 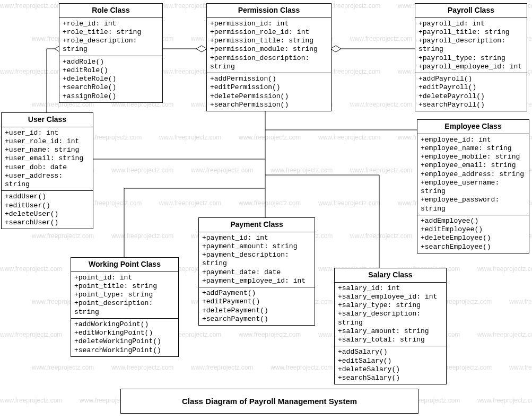 What do you see at coordinates (390, 305) in the screenshot?
I see `class-member: +salary_type: string` at bounding box center [390, 305].